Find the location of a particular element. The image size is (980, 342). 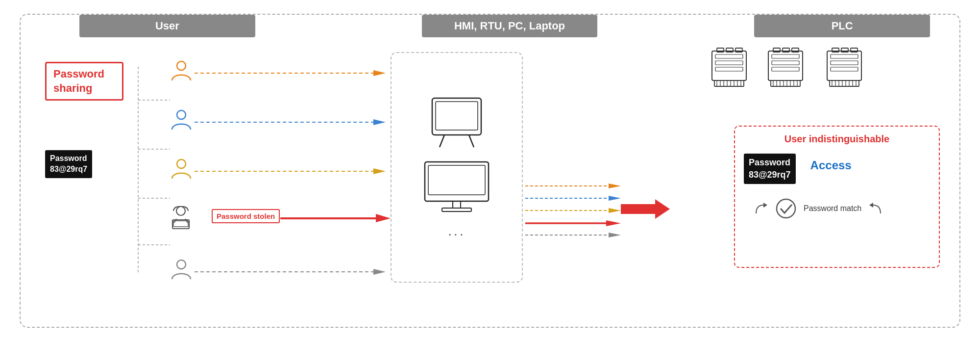

arrow-user2-hmi is located at coordinates (290, 122).